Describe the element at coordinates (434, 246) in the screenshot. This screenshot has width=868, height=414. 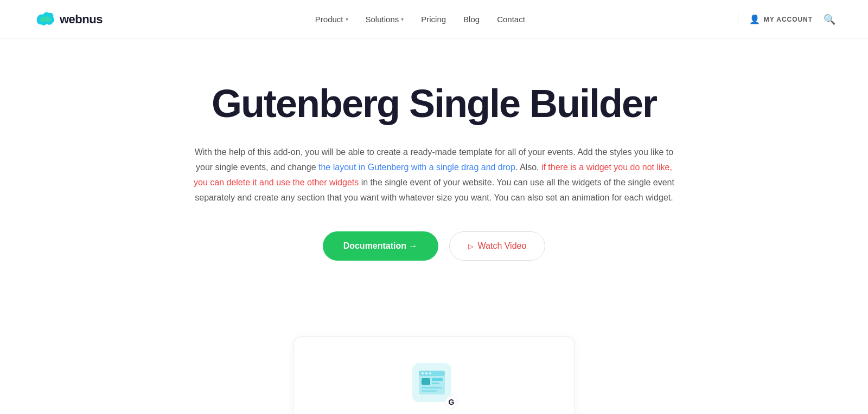
I see `hero-buttons: Documentation → ▷ Watch Video` at that location.